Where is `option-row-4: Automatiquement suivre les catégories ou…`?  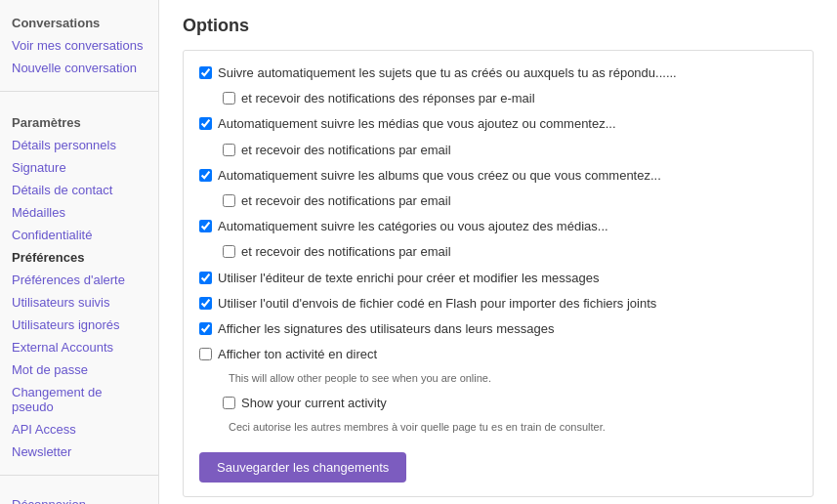
option-row-4: Automatiquement suivre les catégories ou… is located at coordinates (498, 227).